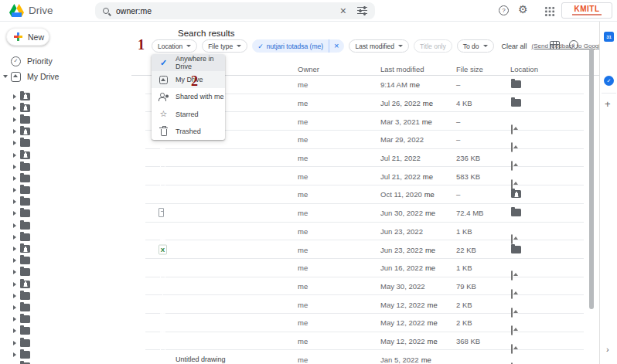 Image resolution: width=617 pixels, height=364 pixels. What do you see at coordinates (504, 11) in the screenshot?
I see `help-icon: ?` at bounding box center [504, 11].